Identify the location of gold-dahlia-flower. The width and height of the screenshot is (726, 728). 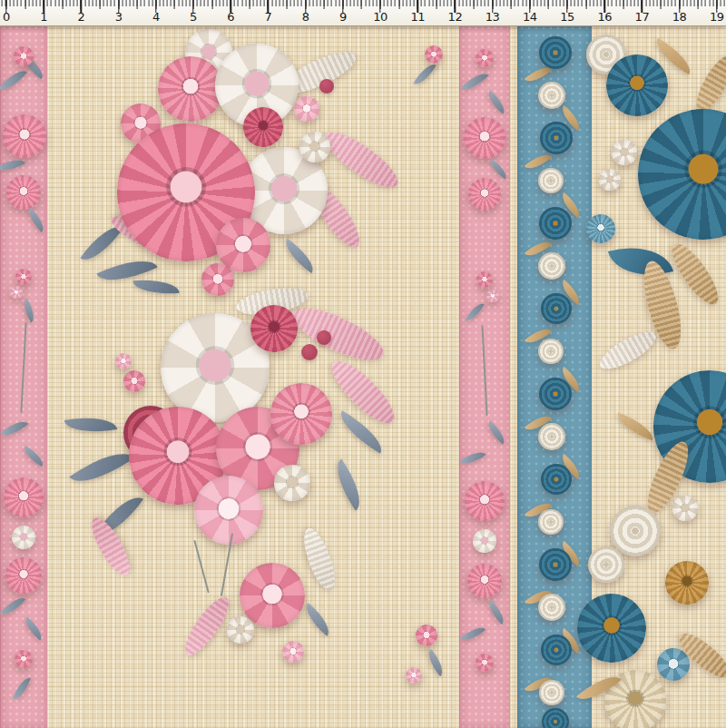
(687, 583).